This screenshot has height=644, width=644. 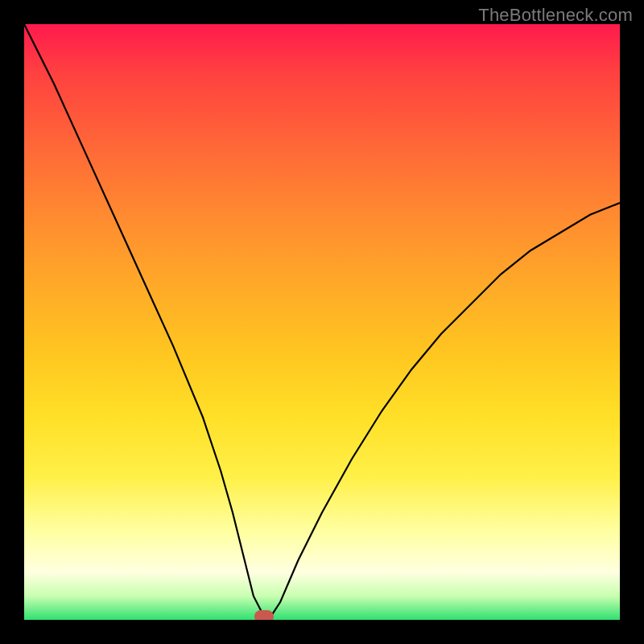 I want to click on optimum-marker, so click(x=264, y=615).